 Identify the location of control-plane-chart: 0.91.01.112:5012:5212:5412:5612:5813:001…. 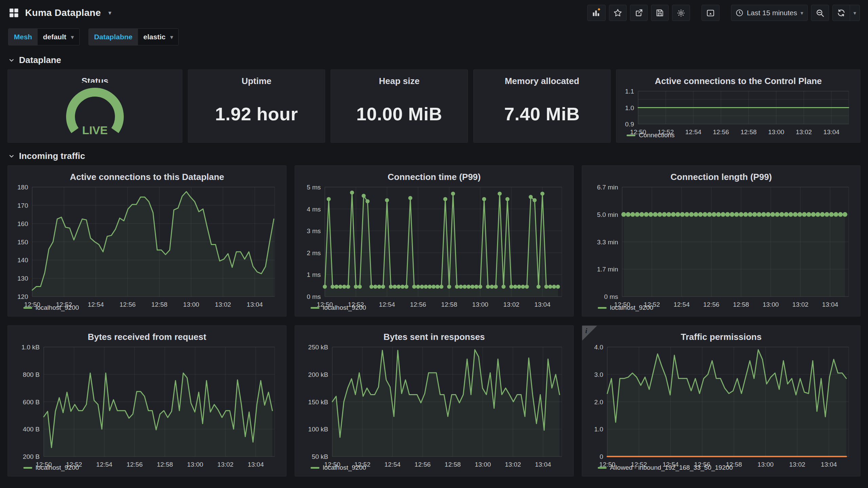
(738, 109).